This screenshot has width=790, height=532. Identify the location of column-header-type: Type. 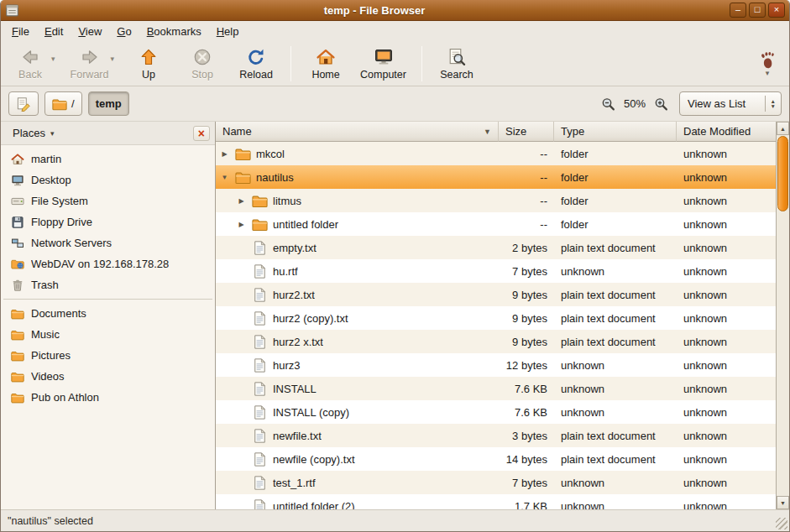
(615, 132).